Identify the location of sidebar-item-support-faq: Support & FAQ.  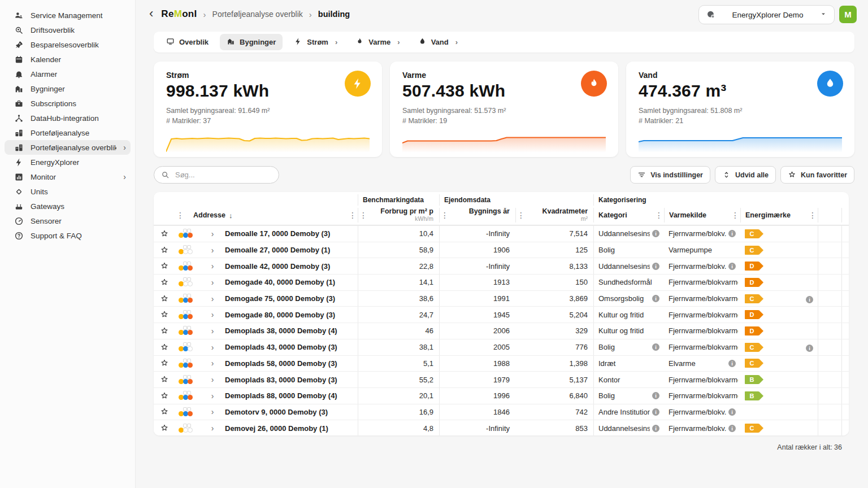
(68, 236).